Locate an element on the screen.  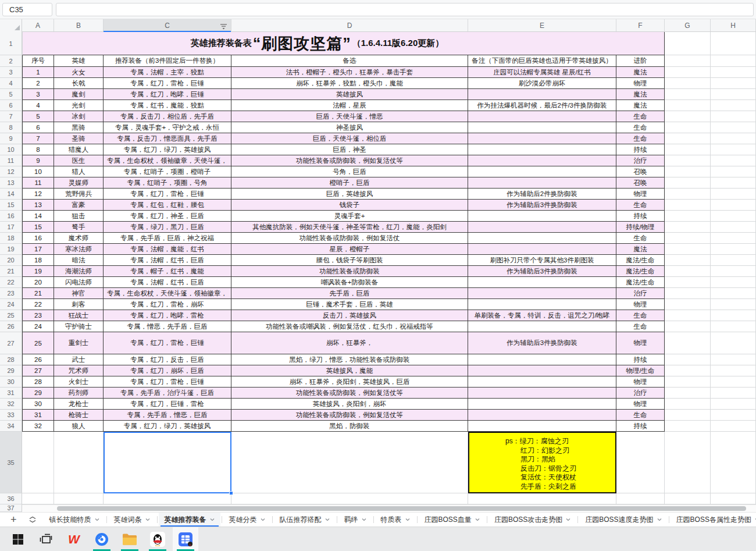
cell-recommended: 专属，红刀，咆哮，巨锤 is located at coordinates (167, 94).